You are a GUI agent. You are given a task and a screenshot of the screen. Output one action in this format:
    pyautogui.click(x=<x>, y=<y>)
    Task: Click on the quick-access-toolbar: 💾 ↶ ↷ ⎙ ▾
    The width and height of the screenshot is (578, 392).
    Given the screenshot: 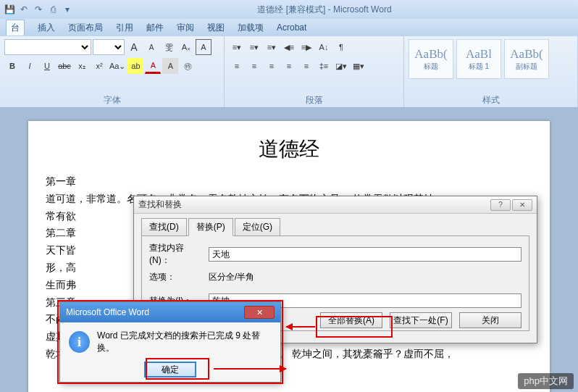 What is the action you would take?
    pyautogui.click(x=38, y=9)
    